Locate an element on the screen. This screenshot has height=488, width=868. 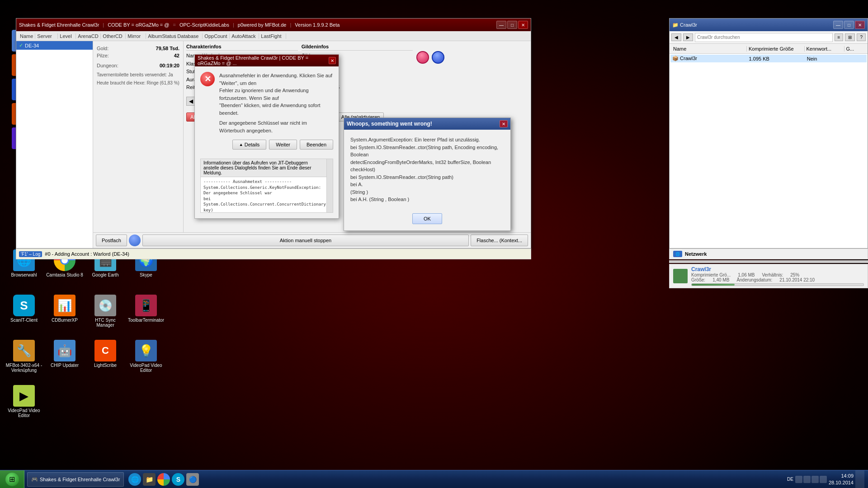
error-dialog-2-titlebar: Whoops, something went wrong! ✕ is located at coordinates (427, 124).